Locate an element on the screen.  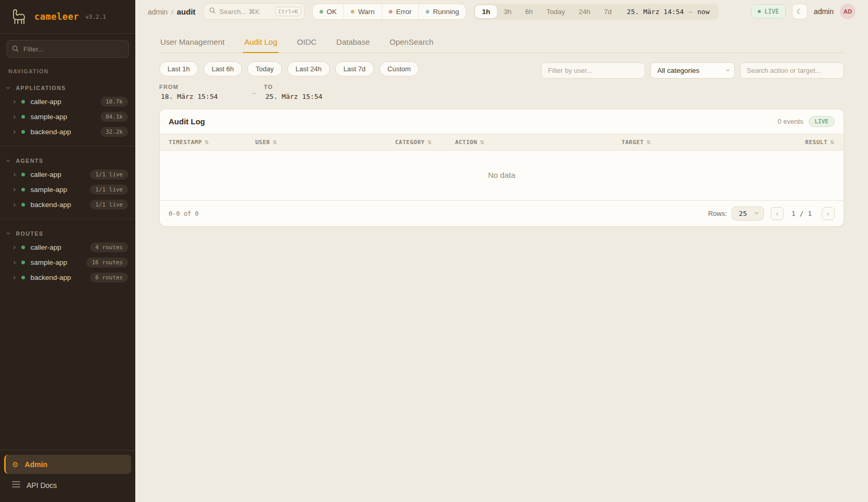
time-range-1h: 1h is located at coordinates (486, 11).